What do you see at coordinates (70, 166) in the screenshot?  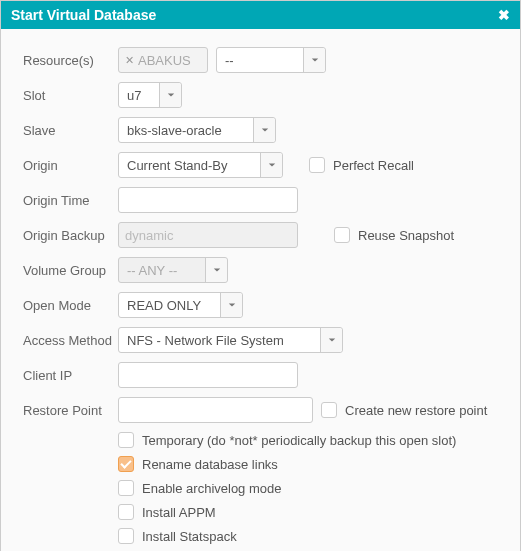 I see `label-origin: Origin` at bounding box center [70, 166].